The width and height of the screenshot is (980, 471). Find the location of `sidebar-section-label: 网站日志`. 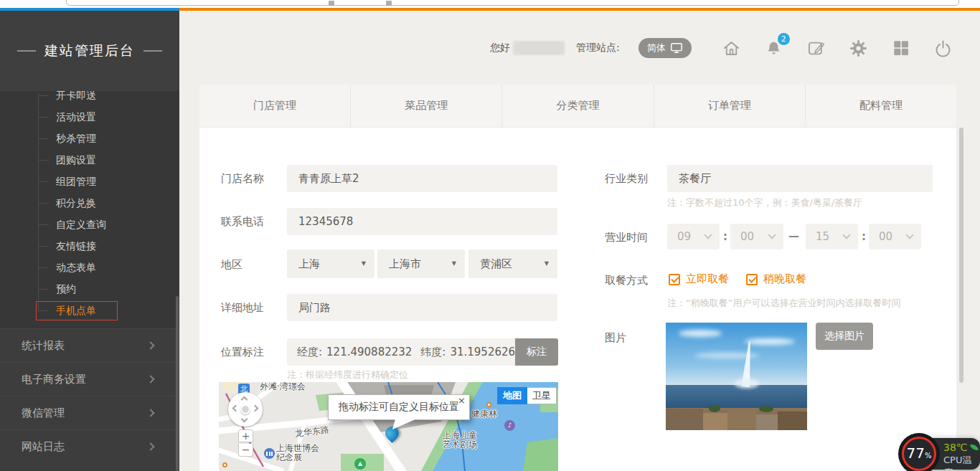

sidebar-section-label: 网站日志 is located at coordinates (43, 447).